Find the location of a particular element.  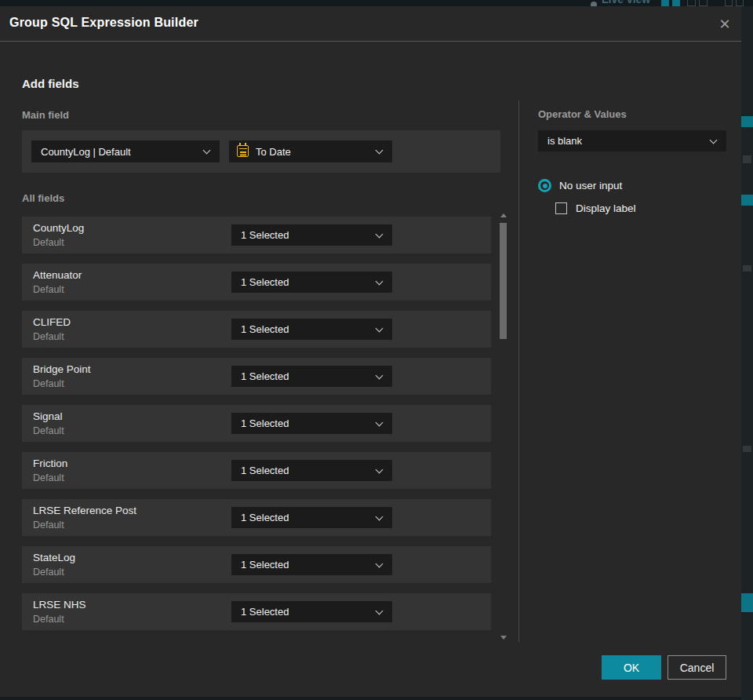

field-name: Friction is located at coordinates (50, 463).